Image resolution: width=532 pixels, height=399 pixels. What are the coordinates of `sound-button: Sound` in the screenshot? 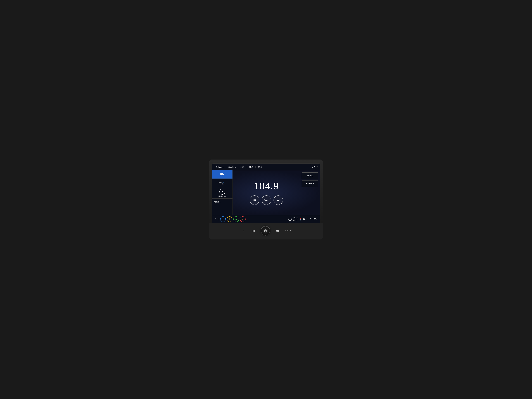 It's located at (310, 176).